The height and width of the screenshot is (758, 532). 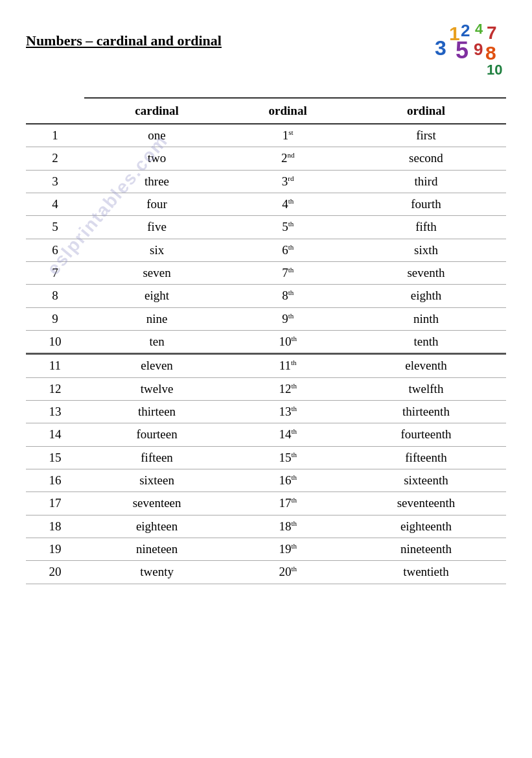 What do you see at coordinates (494, 70) in the screenshot?
I see `svg-text: 10` at bounding box center [494, 70].